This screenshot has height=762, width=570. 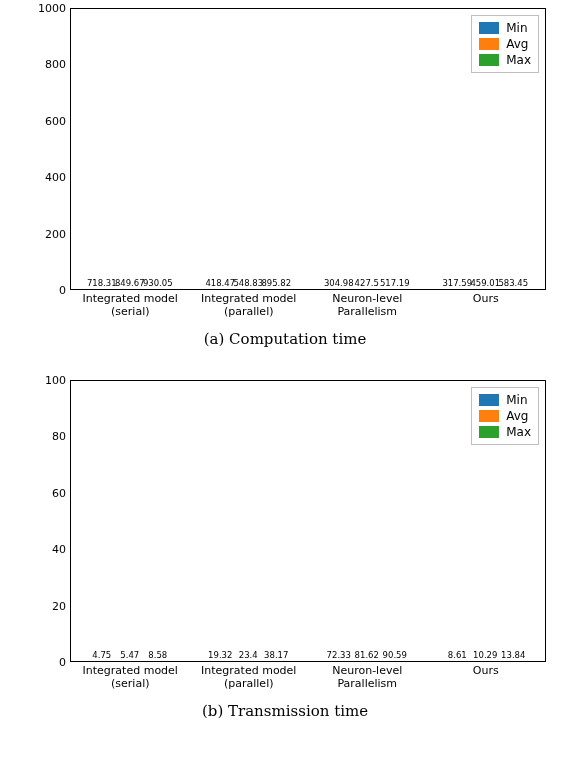 I want to click on bar-value: 4.75, so click(x=102, y=655).